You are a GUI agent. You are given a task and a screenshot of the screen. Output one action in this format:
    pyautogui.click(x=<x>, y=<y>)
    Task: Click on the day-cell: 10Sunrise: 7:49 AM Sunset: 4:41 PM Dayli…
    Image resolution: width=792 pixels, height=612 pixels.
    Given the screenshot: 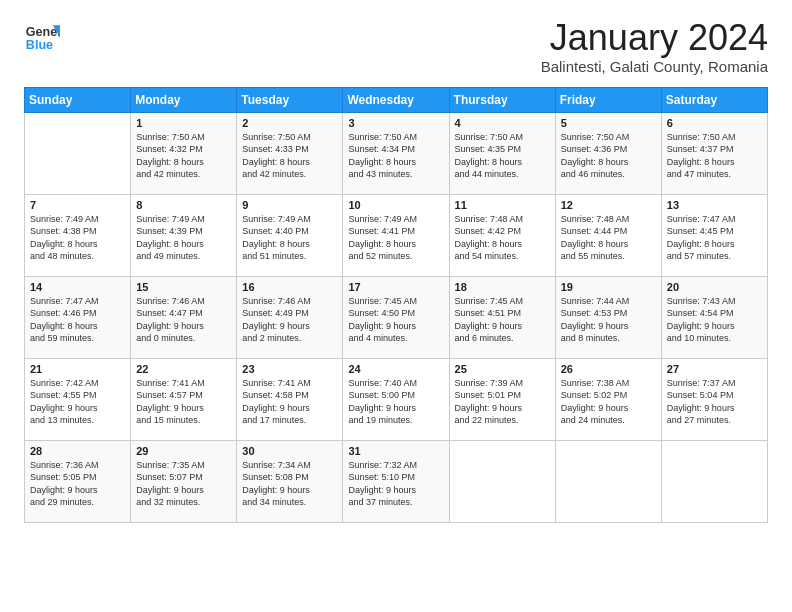 What is the action you would take?
    pyautogui.click(x=396, y=235)
    